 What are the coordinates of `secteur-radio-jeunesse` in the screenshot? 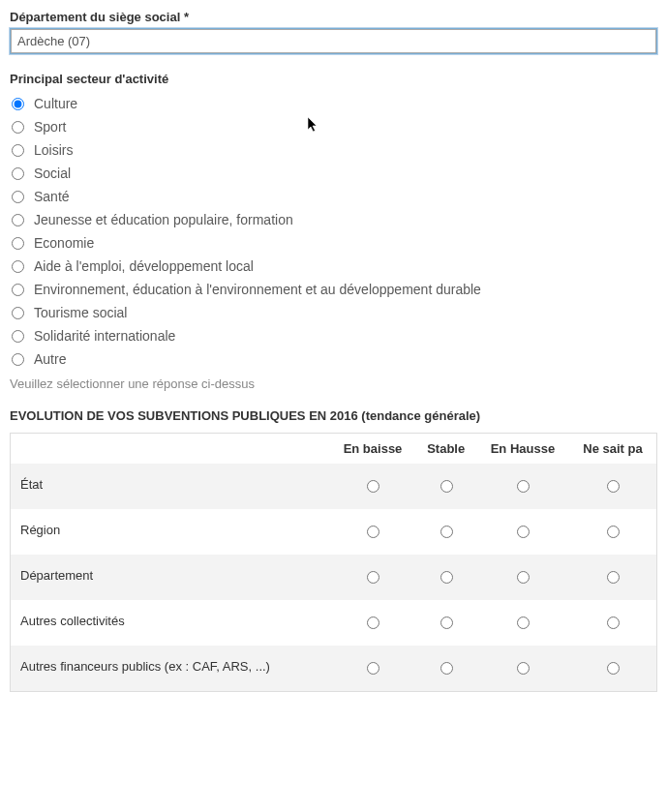 It's located at (17, 221).